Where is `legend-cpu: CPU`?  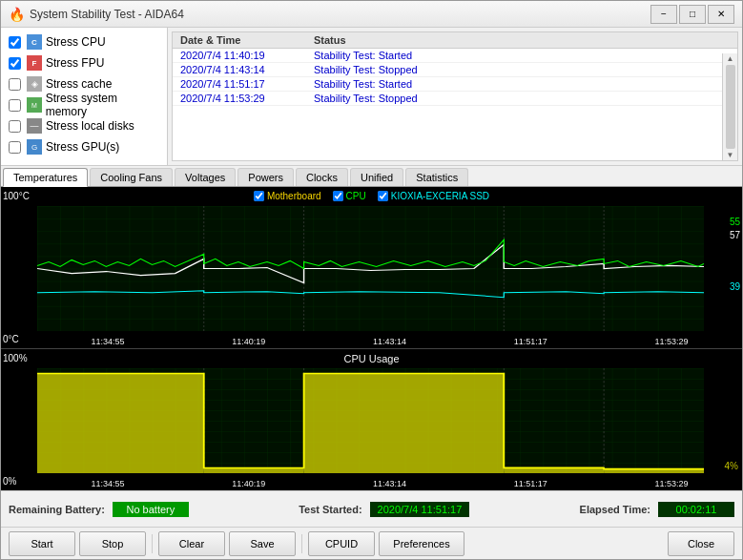 legend-cpu: CPU is located at coordinates (349, 197).